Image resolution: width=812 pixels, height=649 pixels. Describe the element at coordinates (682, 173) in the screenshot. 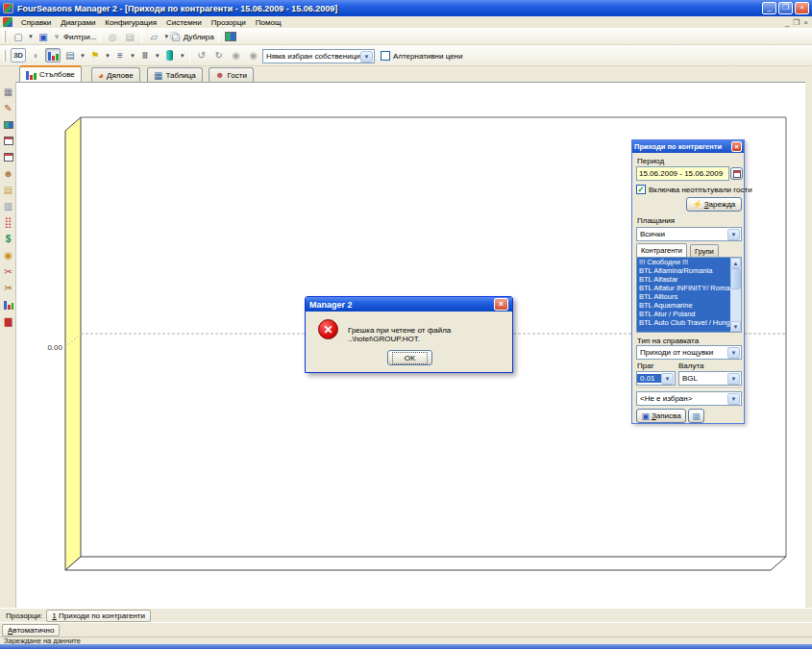

I see `period-input: 15.06.2009 - 15.06.2009` at that location.